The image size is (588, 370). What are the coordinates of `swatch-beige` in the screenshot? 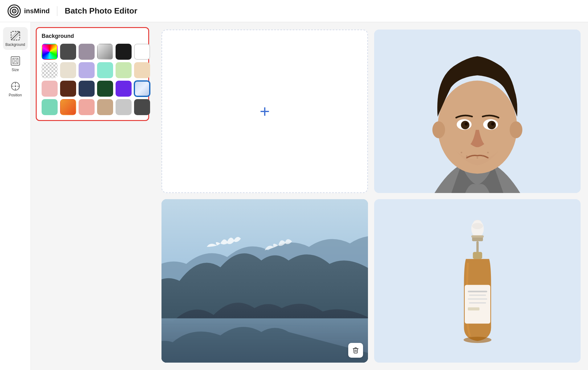 It's located at (68, 70).